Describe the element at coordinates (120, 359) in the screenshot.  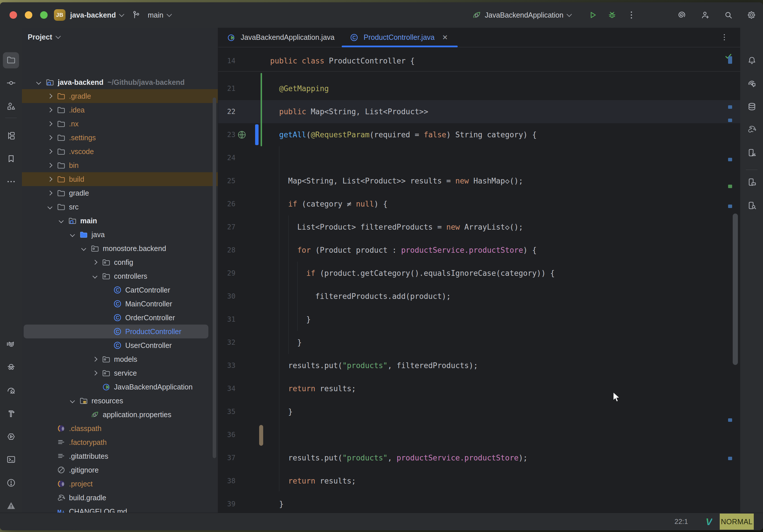
I see `tree-item-models: models` at that location.